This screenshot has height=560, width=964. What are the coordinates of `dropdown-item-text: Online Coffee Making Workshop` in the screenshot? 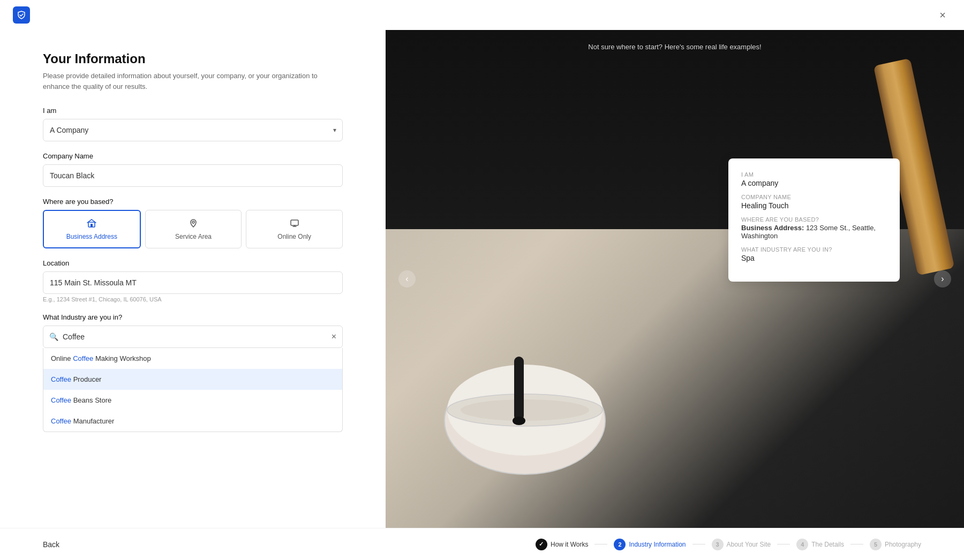 It's located at (101, 359).